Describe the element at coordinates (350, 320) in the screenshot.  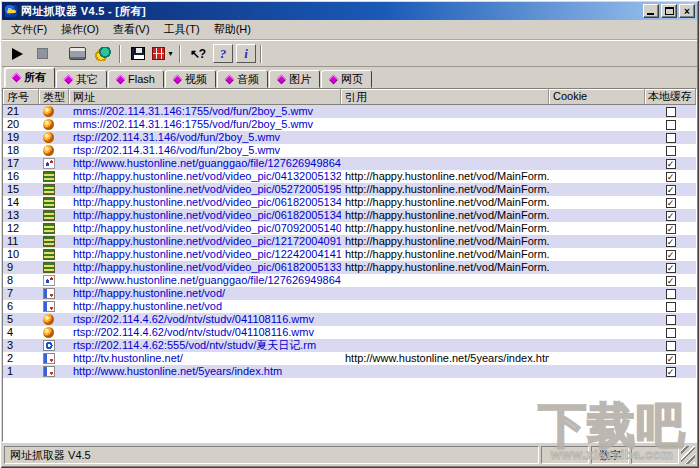
I see `table-row: 5rtsp://202.114.4.62/vod/ntv/studv/04110…` at that location.